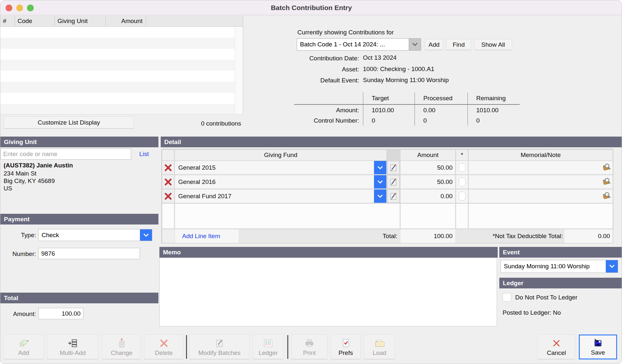 The width and height of the screenshot is (622, 364). Describe the element at coordinates (323, 58) in the screenshot. I see `contribution-date-label: Contribution Date:` at that location.